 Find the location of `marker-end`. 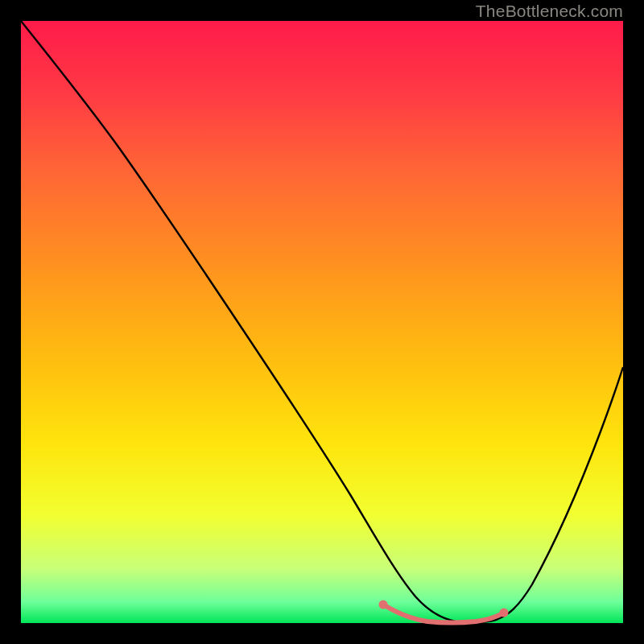

marker-end is located at coordinates (504, 613).